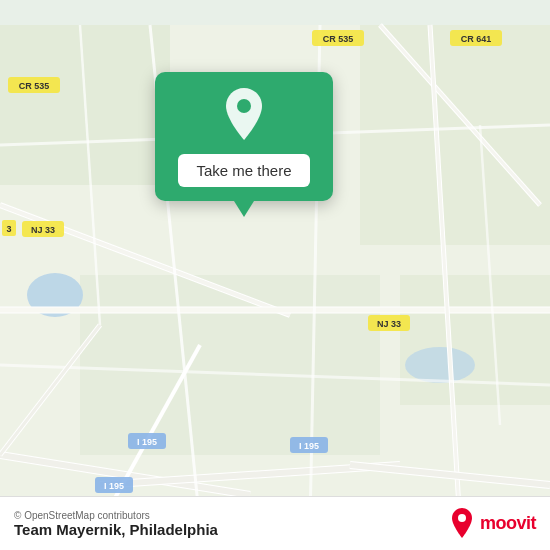  Describe the element at coordinates (244, 170) in the screenshot. I see `take-me-there-button: Take me there` at that location.